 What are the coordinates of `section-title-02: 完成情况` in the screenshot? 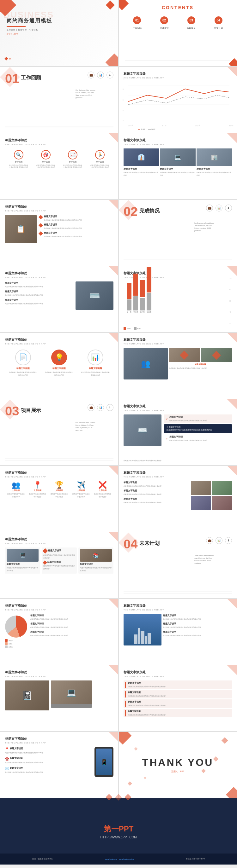 It's located at (150, 211).